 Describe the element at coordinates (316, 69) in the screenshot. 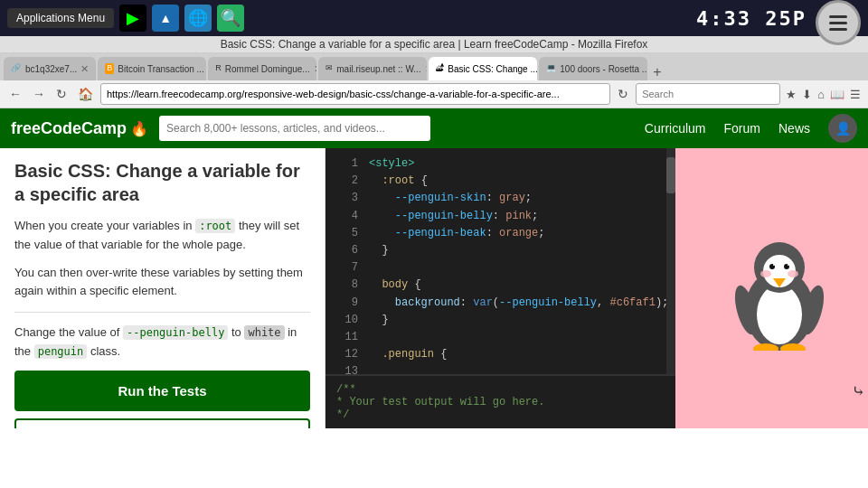

I see `tab-close-rommel: ✕` at that location.